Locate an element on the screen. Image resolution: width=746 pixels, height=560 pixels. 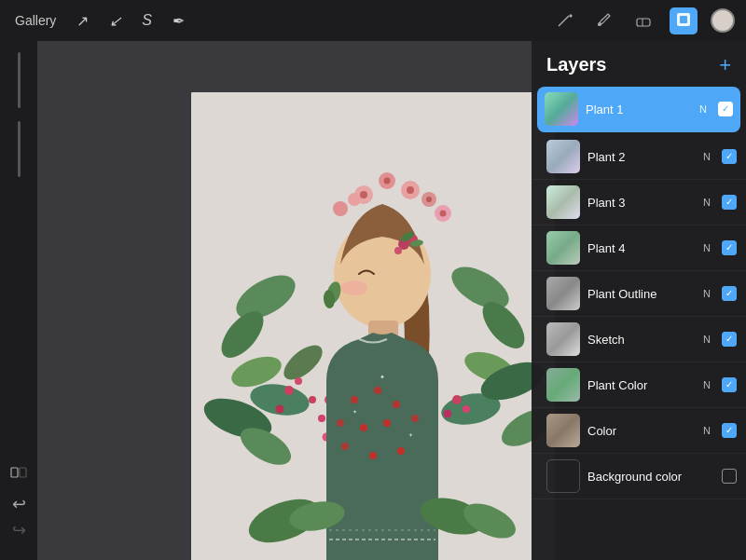
layer-checkbox-plant4 is located at coordinates (729, 248).